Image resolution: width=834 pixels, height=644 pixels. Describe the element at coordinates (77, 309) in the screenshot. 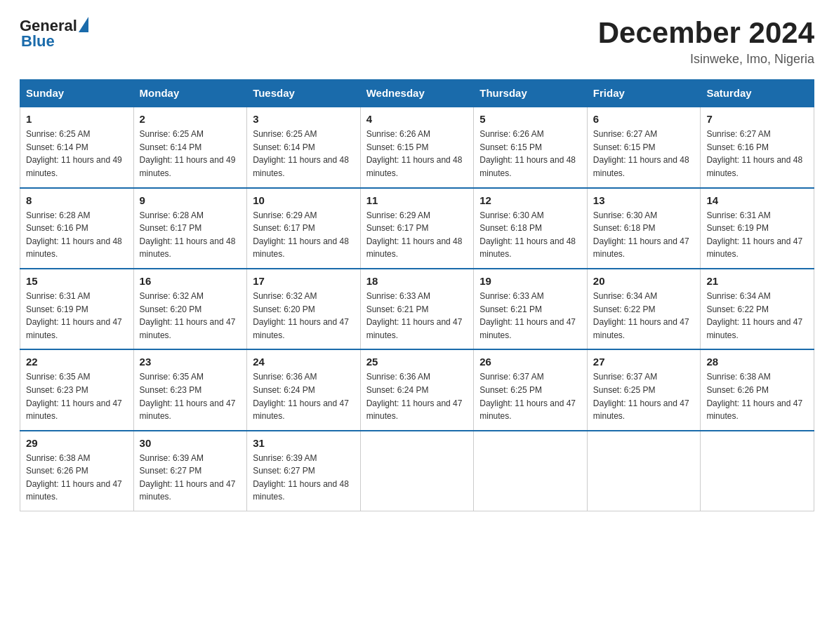

I see `calendar-cell: 15Sunrise: 6:31 AMSunset: 6:19 PMDayligh…` at that location.